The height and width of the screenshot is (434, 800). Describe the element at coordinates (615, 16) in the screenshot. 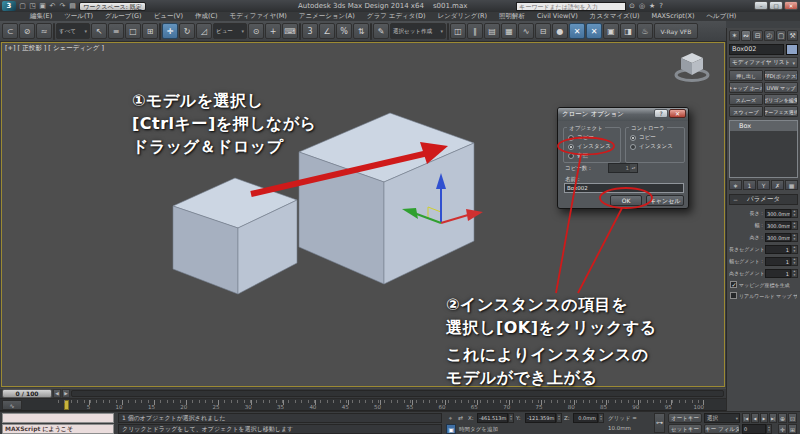

I see `menu-item: カスタマイズ(U)` at that location.